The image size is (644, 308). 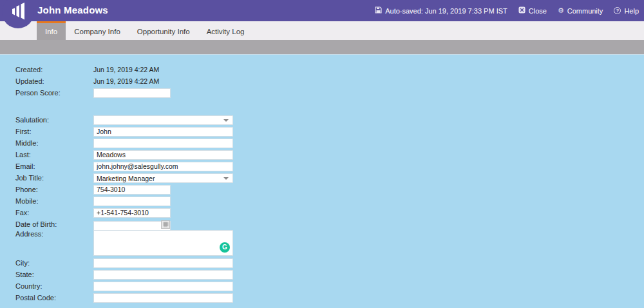 What do you see at coordinates (54, 189) in the screenshot?
I see `field-label: Phone:` at bounding box center [54, 189].